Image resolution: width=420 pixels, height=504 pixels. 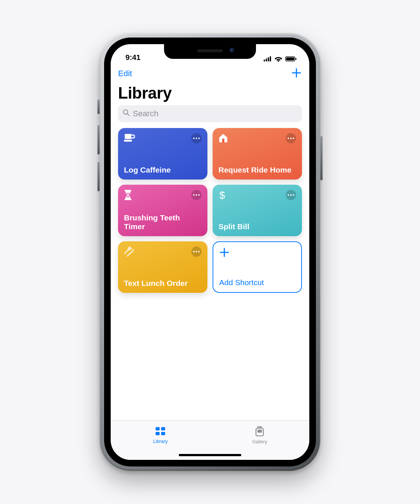 What do you see at coordinates (99, 177) in the screenshot?
I see `volume-down-button` at bounding box center [99, 177].